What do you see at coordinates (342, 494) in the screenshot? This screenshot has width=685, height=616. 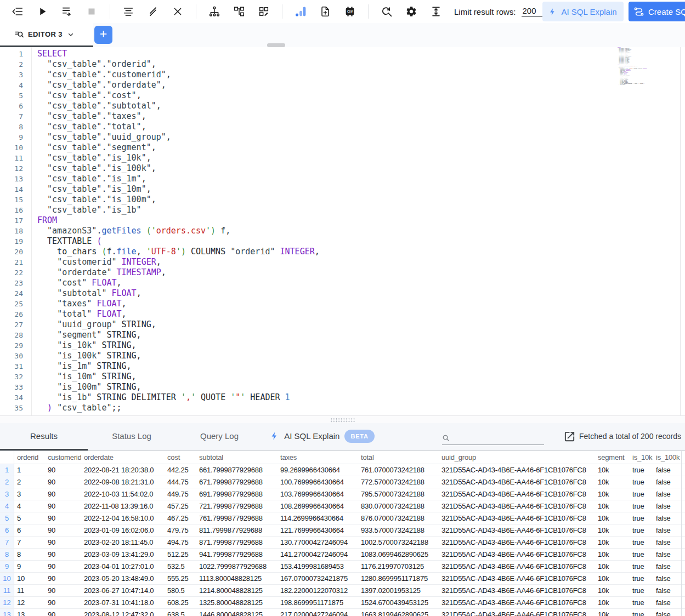 I see `table-row: 33902022-10-03 11:54:02.0449.75691.79998…` at bounding box center [342, 494].